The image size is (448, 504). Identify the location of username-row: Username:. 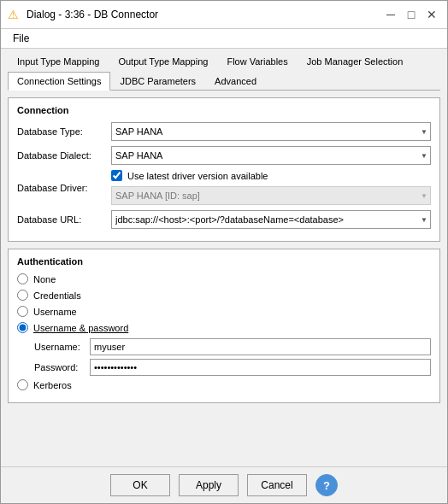
(233, 347).